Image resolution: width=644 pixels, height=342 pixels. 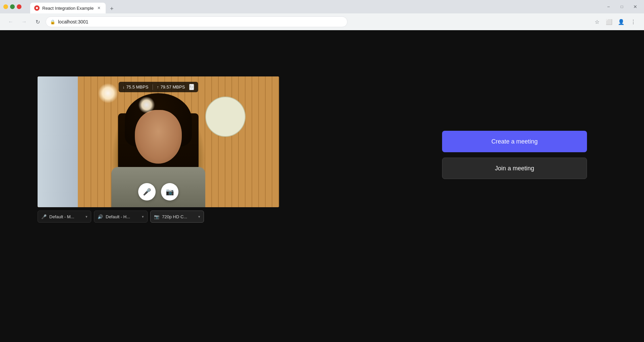 What do you see at coordinates (197, 22) in the screenshot?
I see `address-bar: 🔒 localhost:3001` at bounding box center [197, 22].